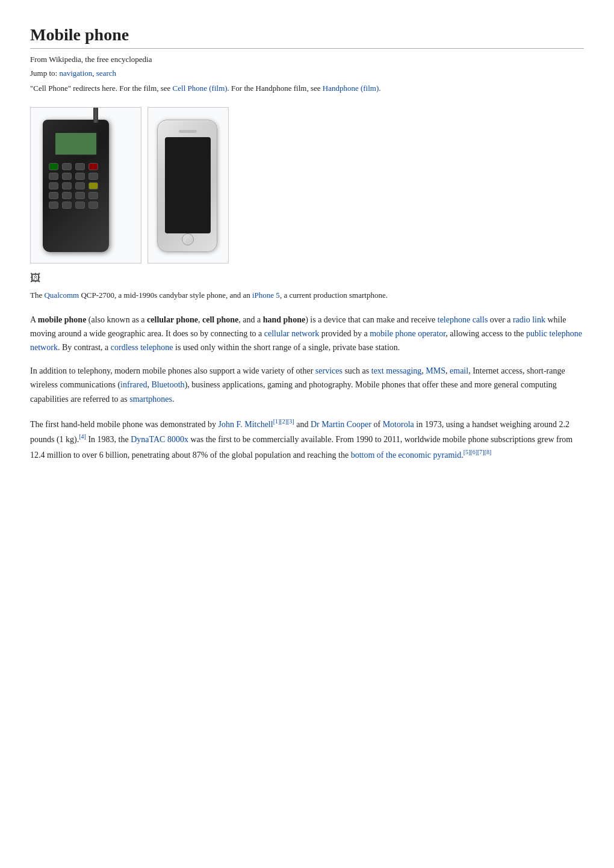 Image resolution: width=614 pixels, height=868 pixels. What do you see at coordinates (188, 185) in the screenshot?
I see `iphone-screen` at bounding box center [188, 185].